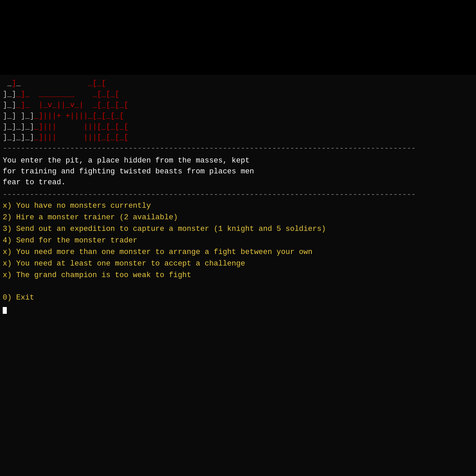  What do you see at coordinates (238, 218) in the screenshot?
I see `menu-item-hire-trainer: 2) Hire a monster trainer (2 available)` at bounding box center [238, 218].